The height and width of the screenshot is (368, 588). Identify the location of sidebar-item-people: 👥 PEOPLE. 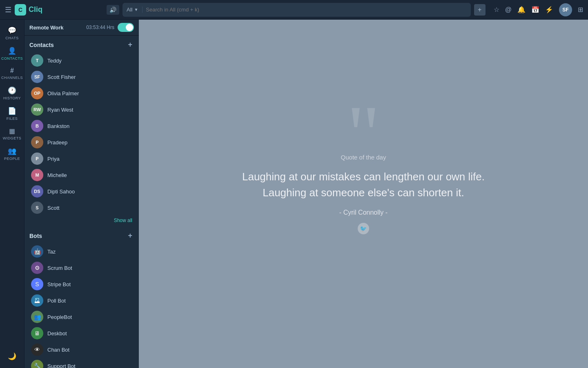
(12, 154).